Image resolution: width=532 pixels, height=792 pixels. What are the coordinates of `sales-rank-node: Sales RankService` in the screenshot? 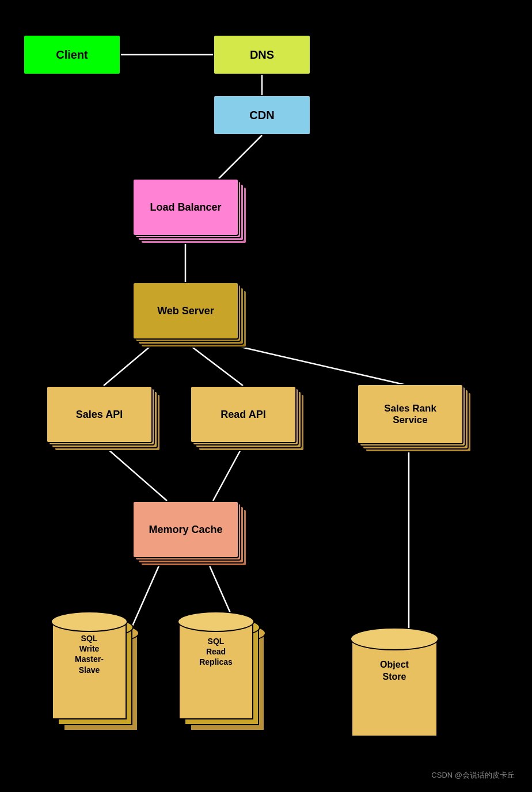 It's located at (410, 414).